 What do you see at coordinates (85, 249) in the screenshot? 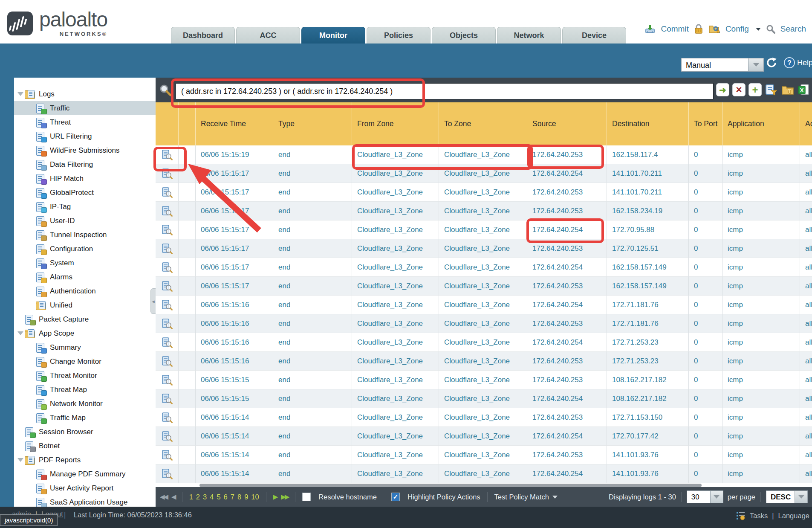
I see `sidebar-item-configuration: Configuration` at bounding box center [85, 249].